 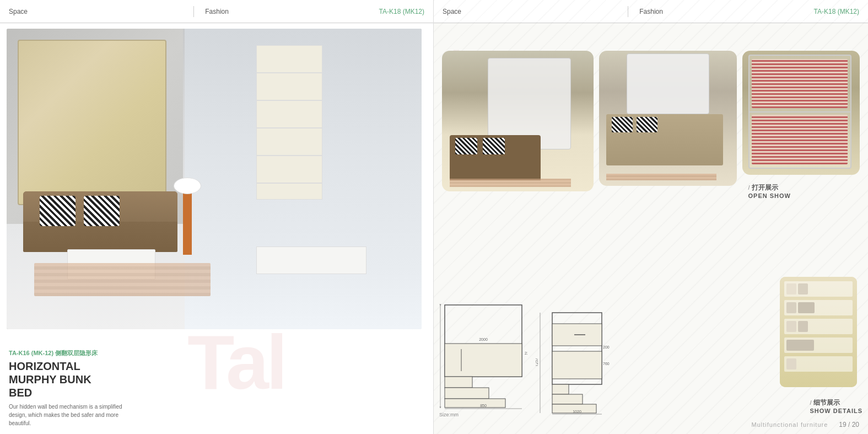 What do you see at coordinates (577, 362) in the screenshot?
I see `diagram-svg-2: 1020 T257 200 760` at bounding box center [577, 362].